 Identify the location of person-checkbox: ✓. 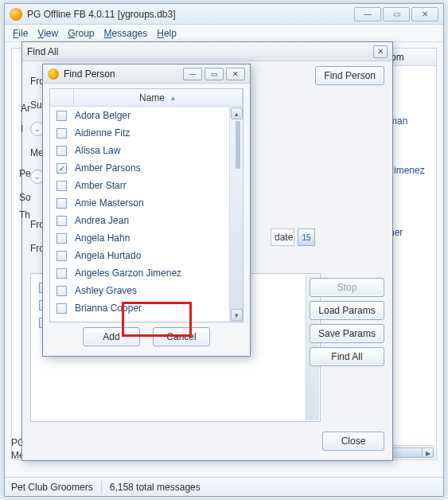
(62, 169).